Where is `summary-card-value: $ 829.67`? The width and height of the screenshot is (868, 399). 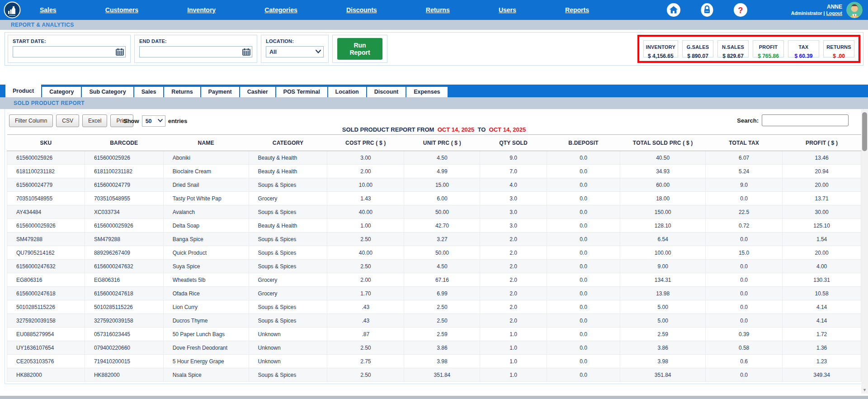 summary-card-value: $ 829.67 is located at coordinates (733, 56).